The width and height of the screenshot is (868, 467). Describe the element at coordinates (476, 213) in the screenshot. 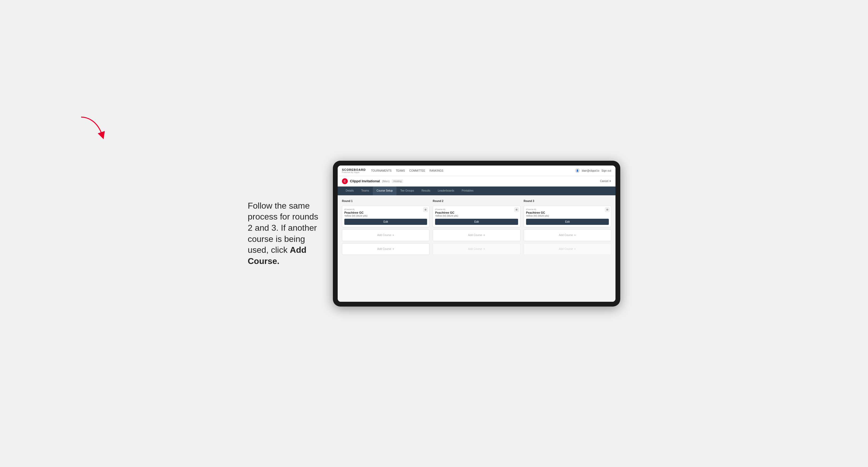

I see `round-2-course-name: Peachtree GC` at that location.